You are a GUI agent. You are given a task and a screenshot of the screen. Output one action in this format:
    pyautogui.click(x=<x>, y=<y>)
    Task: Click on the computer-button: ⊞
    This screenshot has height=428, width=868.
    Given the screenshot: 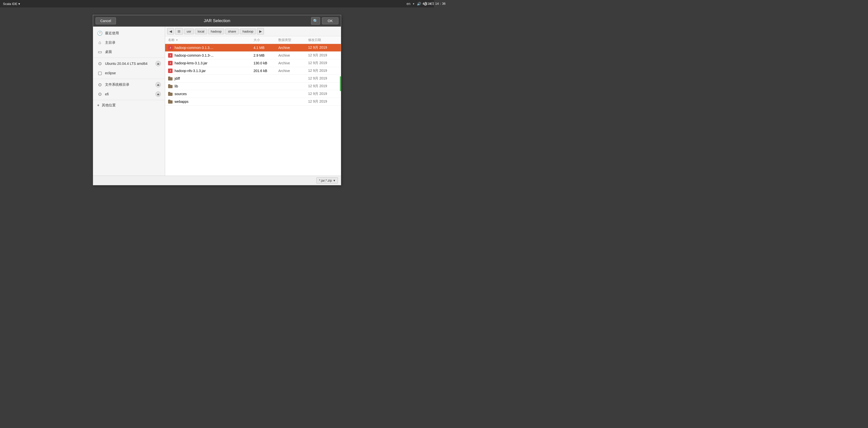 What is the action you would take?
    pyautogui.click(x=179, y=31)
    